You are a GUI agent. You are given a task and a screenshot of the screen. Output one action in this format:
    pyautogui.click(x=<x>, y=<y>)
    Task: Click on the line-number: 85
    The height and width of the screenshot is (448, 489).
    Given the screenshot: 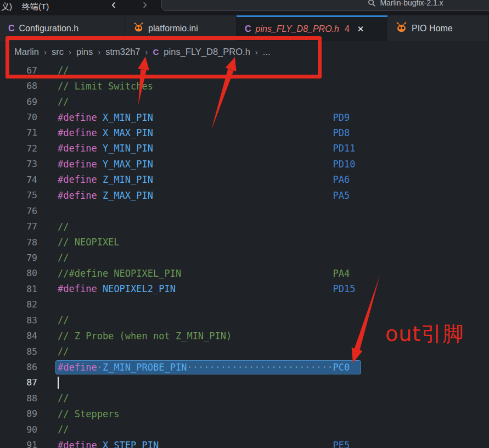 What is the action you would take?
    pyautogui.click(x=19, y=351)
    